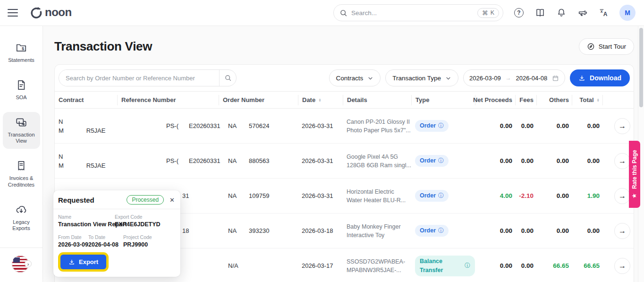 This screenshot has height=282, width=644. Describe the element at coordinates (422, 78) in the screenshot. I see `transaction-type-dropdown: Transaction Type` at that location.